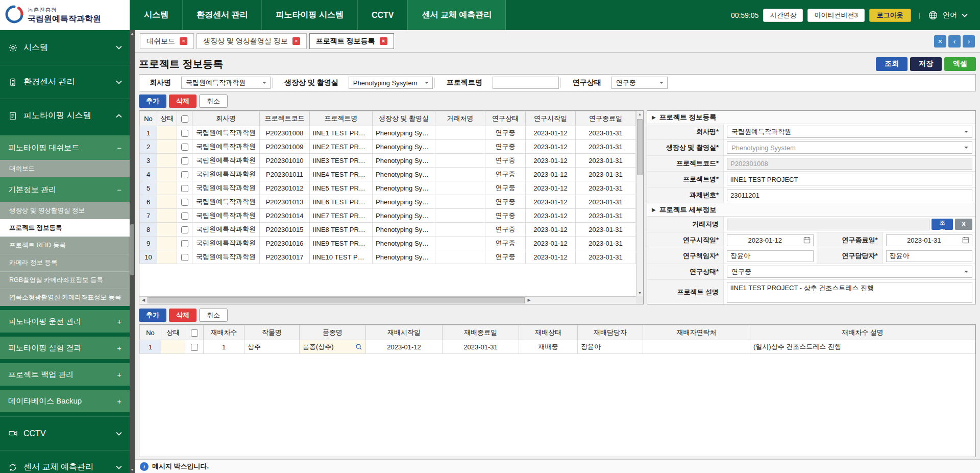 Image resolution: width=980 pixels, height=473 pixels. Describe the element at coordinates (388, 175) in the screenshot. I see `project-table-row: 4국립원예특작과학원P202301011lINE4 TEST PROJECTPh…` at that location.